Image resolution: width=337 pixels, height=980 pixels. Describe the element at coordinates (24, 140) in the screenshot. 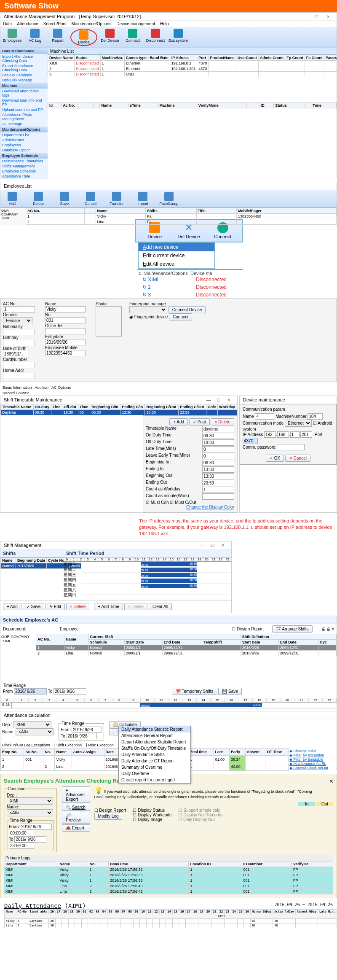

I see `side-administrator: Administrator` at that location.